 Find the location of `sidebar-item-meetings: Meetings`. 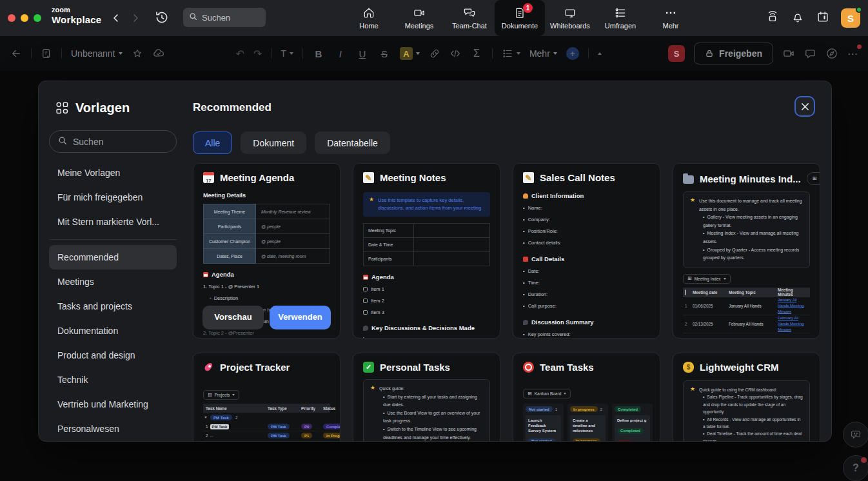

sidebar-item-meetings: Meetings is located at coordinates (113, 282).